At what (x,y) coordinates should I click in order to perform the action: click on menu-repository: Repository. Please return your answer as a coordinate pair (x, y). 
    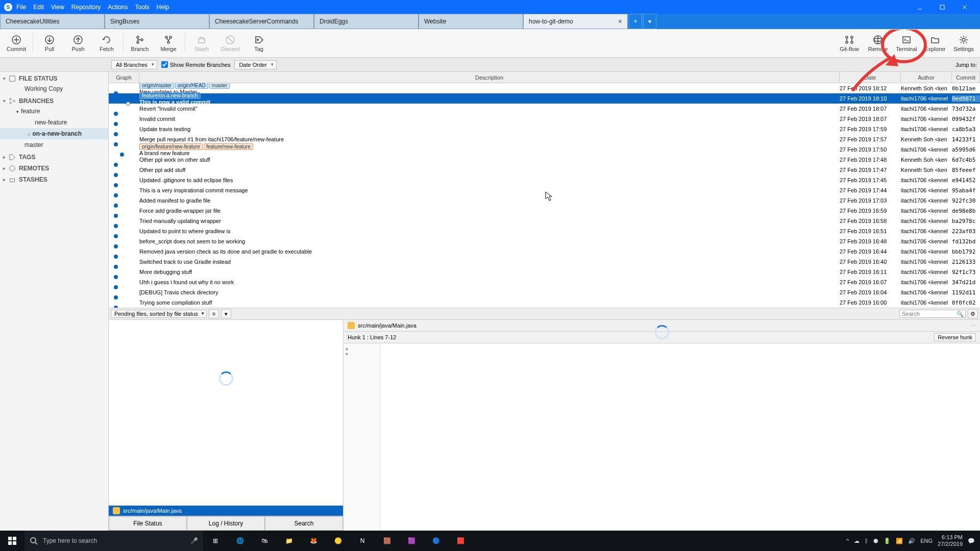
    Looking at the image, I should click on (86, 7).